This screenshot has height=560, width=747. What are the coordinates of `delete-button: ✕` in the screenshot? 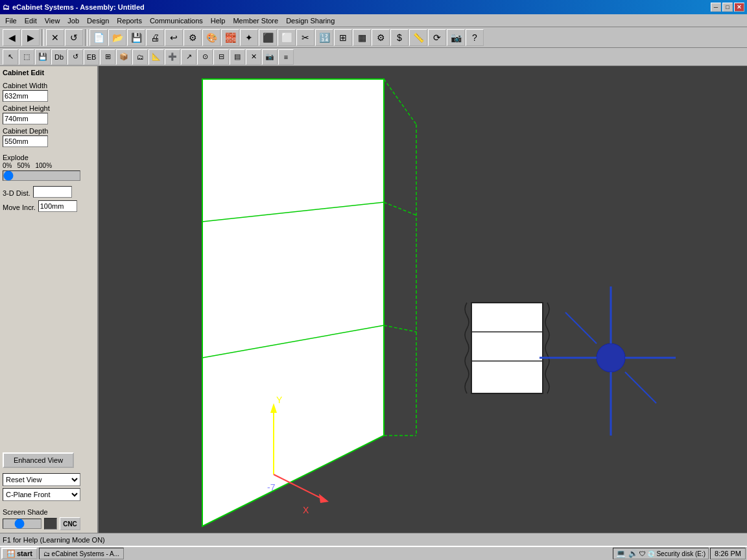 It's located at (254, 57).